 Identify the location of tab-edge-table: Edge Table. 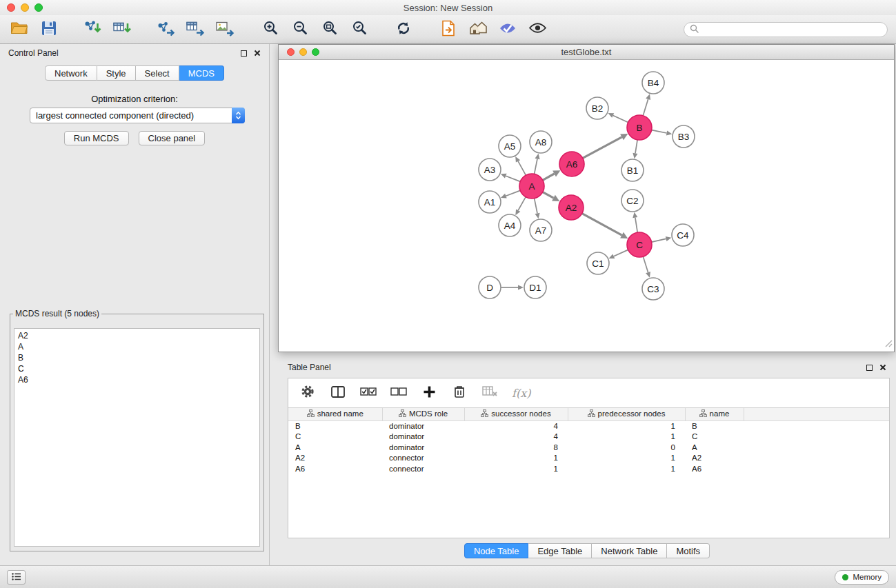
(560, 551).